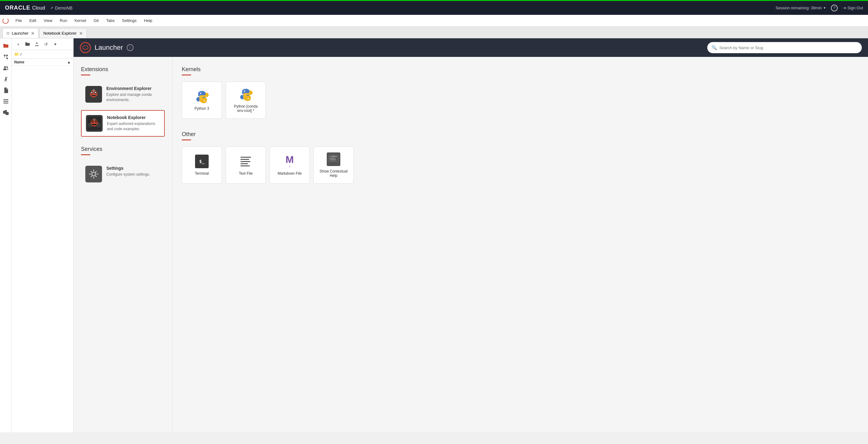 This screenshot has width=868, height=444. I want to click on demo-nb-link: ↗ DemoNB, so click(61, 8).